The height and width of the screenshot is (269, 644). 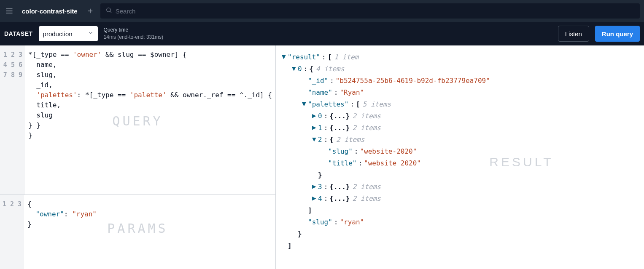 I want to click on dataset-select: production, so click(x=68, y=34).